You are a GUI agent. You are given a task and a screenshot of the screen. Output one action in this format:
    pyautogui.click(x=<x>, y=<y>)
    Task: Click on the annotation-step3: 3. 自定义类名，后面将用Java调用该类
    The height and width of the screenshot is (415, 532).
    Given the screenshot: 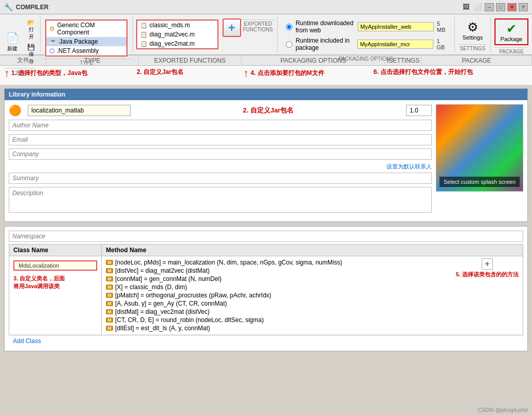 What is the action you would take?
    pyautogui.click(x=56, y=282)
    